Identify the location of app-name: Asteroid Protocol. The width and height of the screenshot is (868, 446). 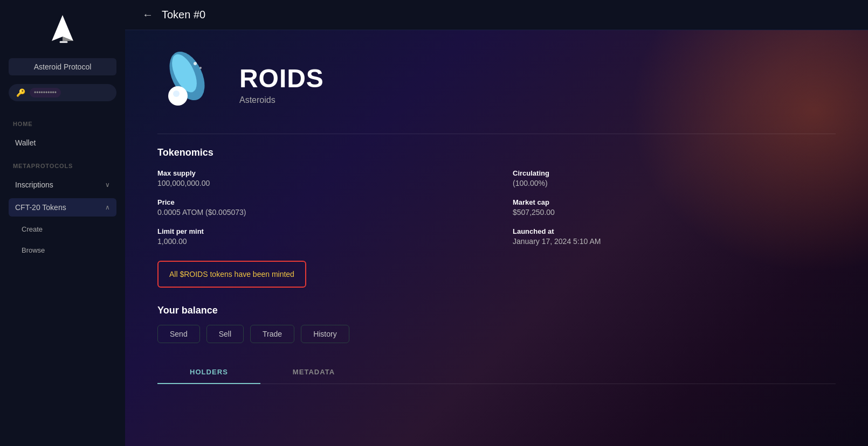
(63, 67).